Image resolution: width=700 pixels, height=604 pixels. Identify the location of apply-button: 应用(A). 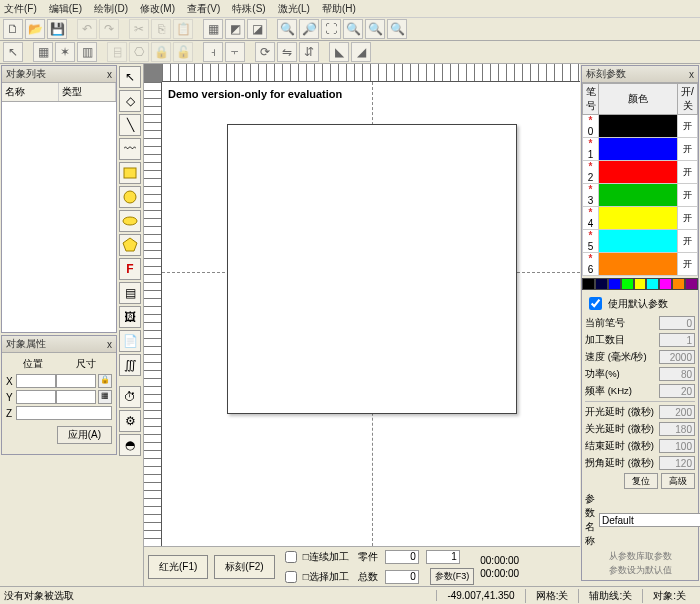
(84, 435).